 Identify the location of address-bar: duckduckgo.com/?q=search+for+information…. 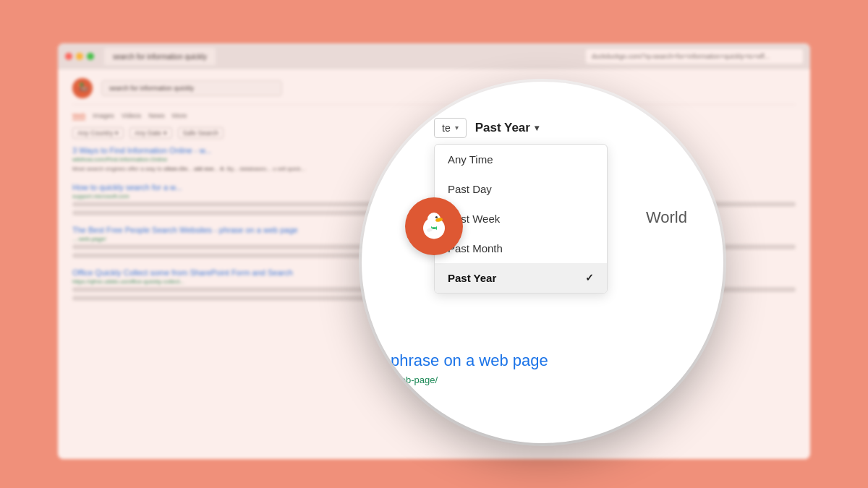
(694, 56).